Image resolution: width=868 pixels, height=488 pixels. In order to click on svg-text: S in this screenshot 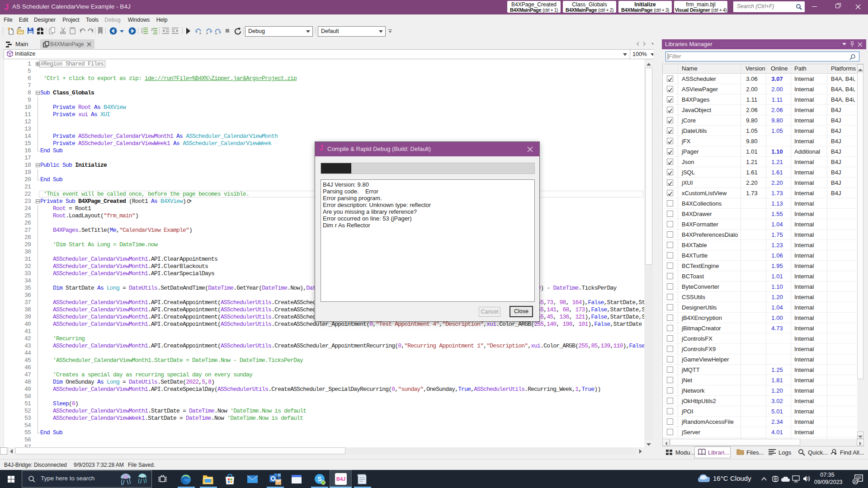, I will do `click(319, 479)`.